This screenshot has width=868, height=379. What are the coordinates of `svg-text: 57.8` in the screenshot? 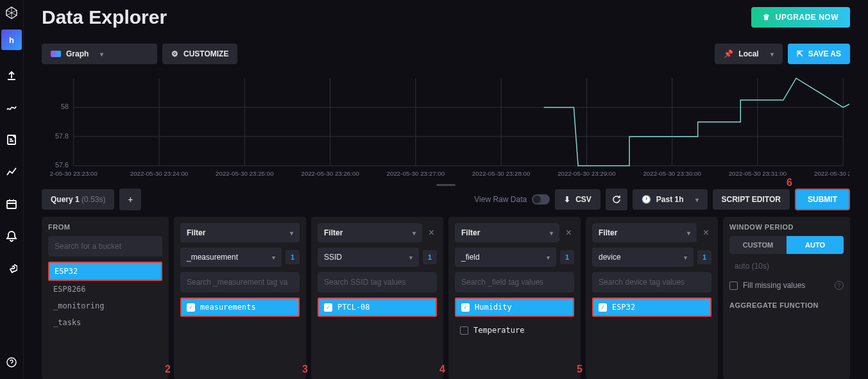 It's located at (62, 136).